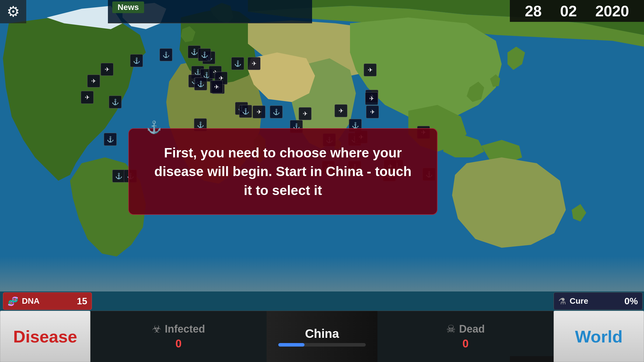 This screenshot has width=644, height=362. Describe the element at coordinates (322, 336) in the screenshot. I see `country-panel: China` at that location.